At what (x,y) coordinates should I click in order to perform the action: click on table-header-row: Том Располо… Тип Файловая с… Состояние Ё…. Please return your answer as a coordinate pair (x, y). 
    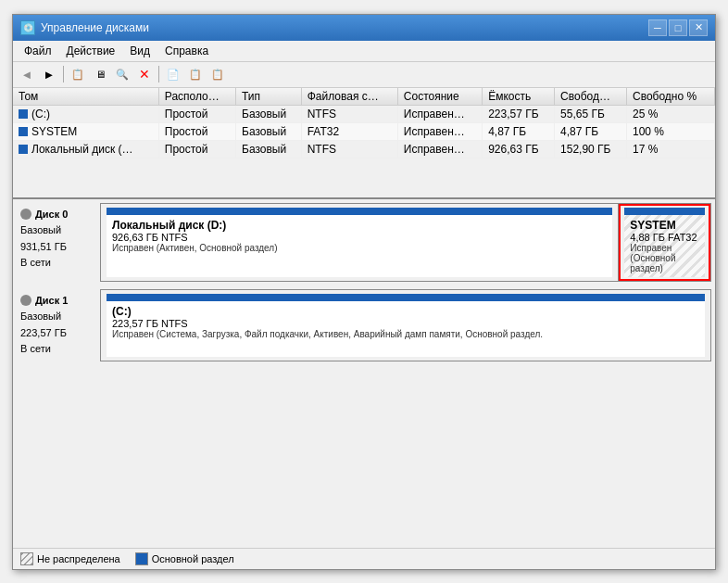
    Looking at the image, I should click on (364, 96).